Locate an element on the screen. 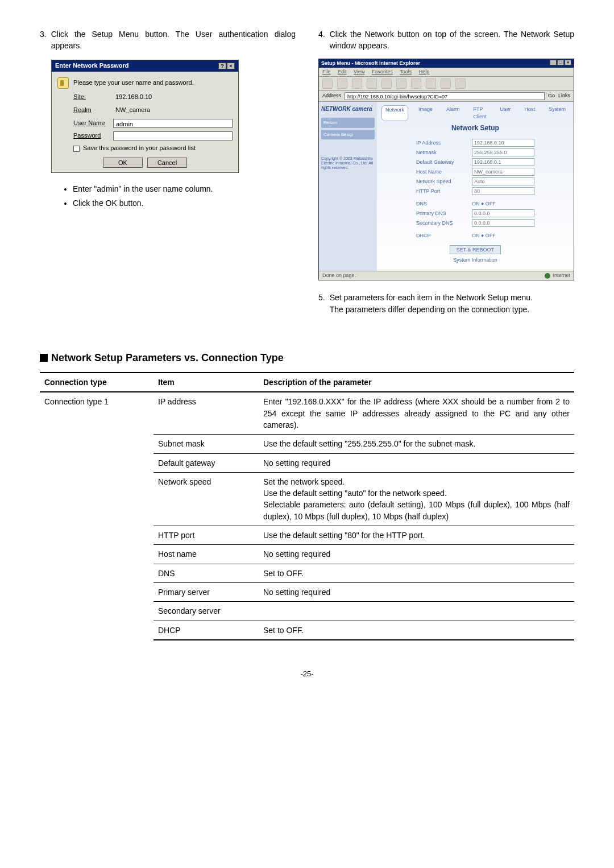  gateway-field: 192.168.0.1 is located at coordinates (503, 162).